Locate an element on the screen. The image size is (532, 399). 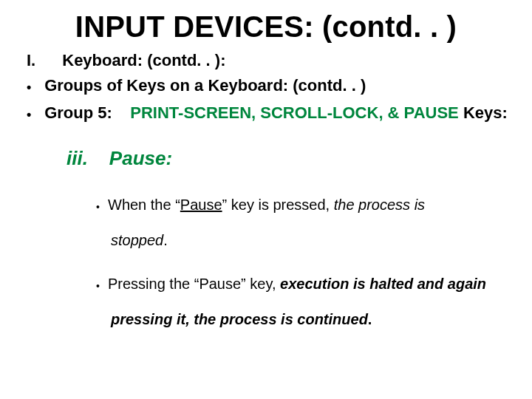
b2-pre: Pressing the “Pause” key, is located at coordinates (194, 284).